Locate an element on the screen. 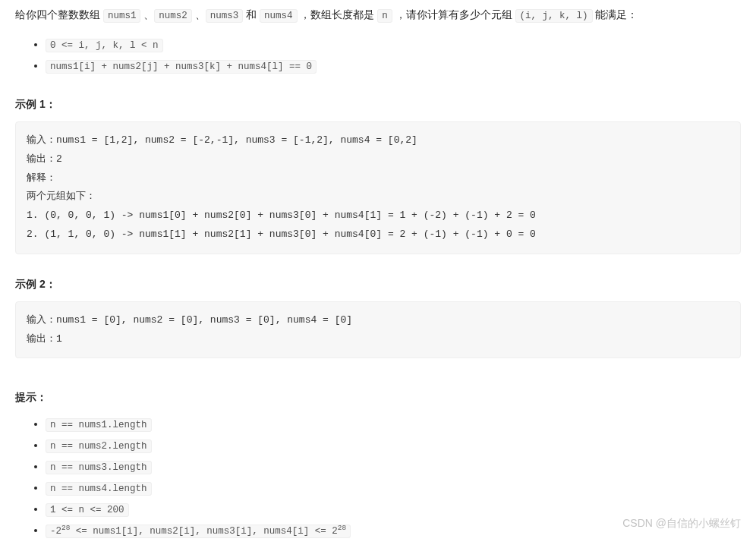 This screenshot has height=545, width=756. condition-sum: nums1[i] + nums2[j] + nums3[k] + nums4[l… is located at coordinates (181, 67).